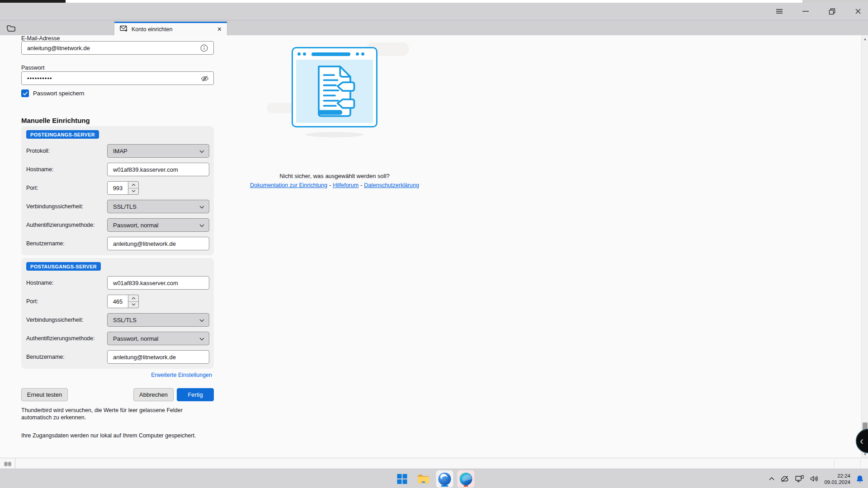  I want to click on save-password-checkbox, so click(25, 93).